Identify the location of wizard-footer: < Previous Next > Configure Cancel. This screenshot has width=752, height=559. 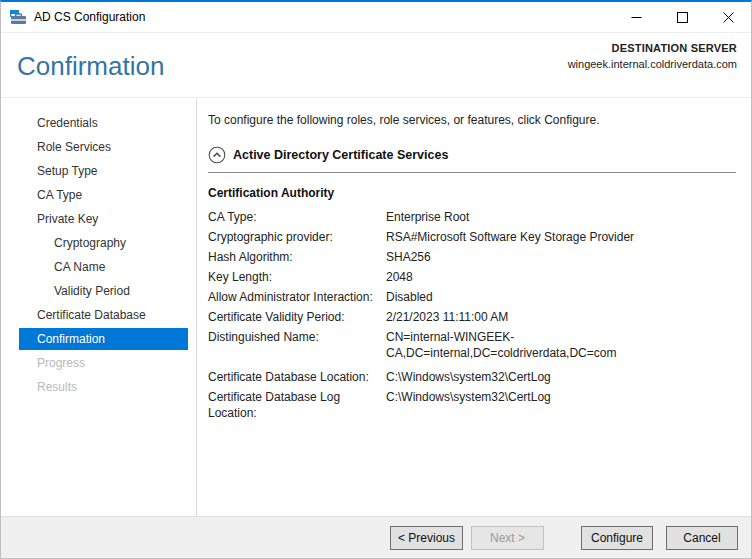
(376, 537).